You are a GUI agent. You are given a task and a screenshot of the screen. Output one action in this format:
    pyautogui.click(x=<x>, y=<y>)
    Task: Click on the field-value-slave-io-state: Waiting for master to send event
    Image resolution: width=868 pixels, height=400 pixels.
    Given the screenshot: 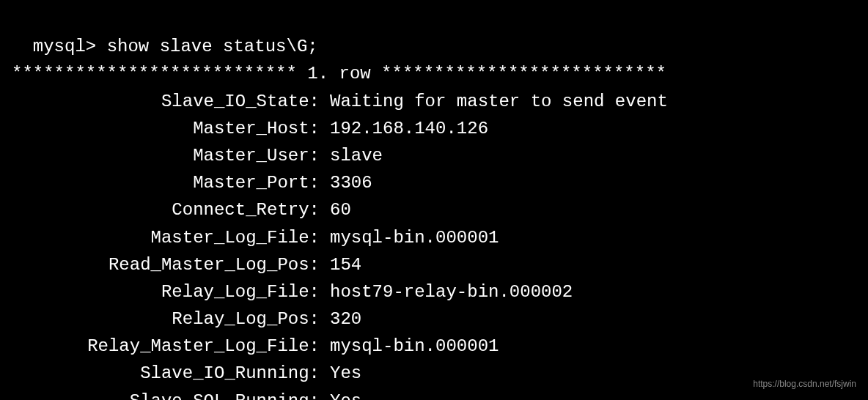 What is the action you would take?
    pyautogui.click(x=494, y=101)
    